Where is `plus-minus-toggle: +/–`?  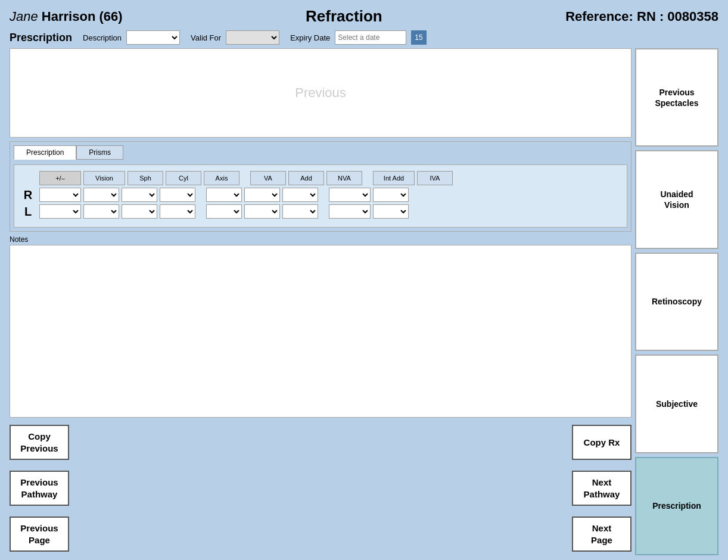
plus-minus-toggle: +/– is located at coordinates (60, 178).